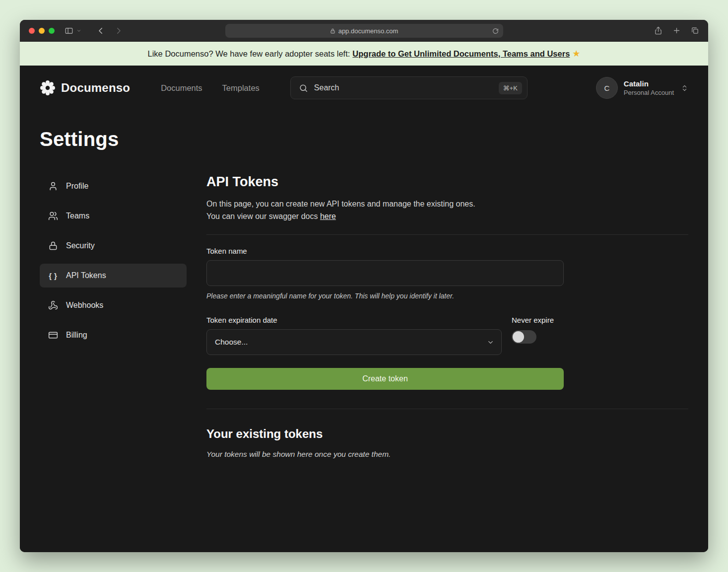 Image resolution: width=728 pixels, height=572 pixels. Describe the element at coordinates (76, 335) in the screenshot. I see `sidebar-item-label: Billing` at that location.